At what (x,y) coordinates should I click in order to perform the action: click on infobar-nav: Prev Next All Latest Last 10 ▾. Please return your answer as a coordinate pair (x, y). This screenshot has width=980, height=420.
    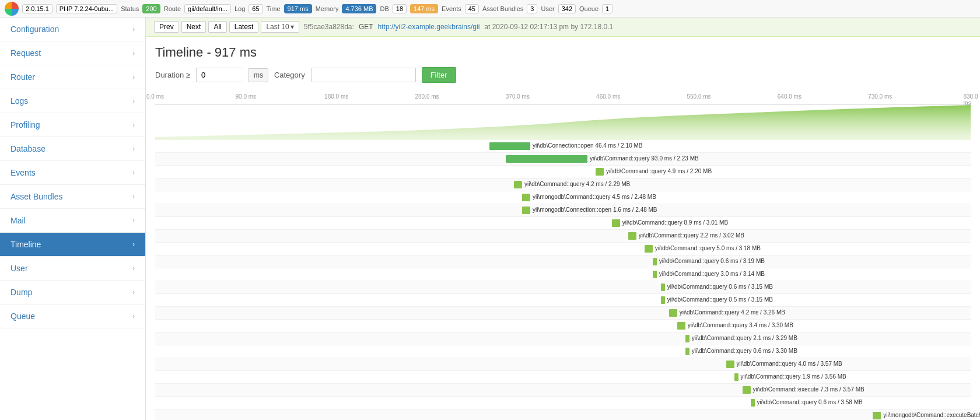
    Looking at the image, I should click on (226, 27).